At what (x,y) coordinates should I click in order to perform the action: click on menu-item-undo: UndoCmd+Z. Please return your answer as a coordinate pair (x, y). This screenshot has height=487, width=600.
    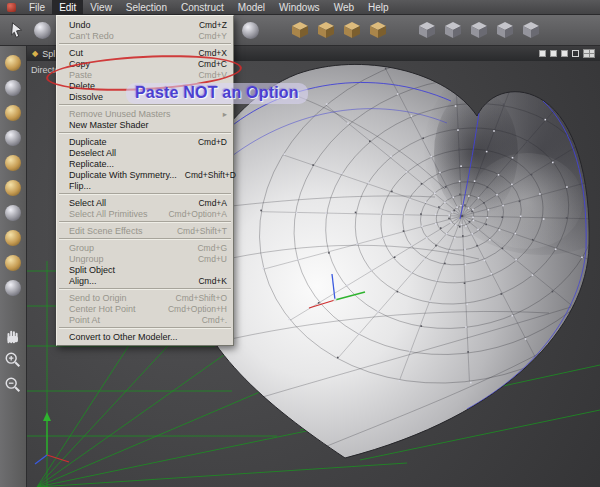
    Looking at the image, I should click on (145, 24).